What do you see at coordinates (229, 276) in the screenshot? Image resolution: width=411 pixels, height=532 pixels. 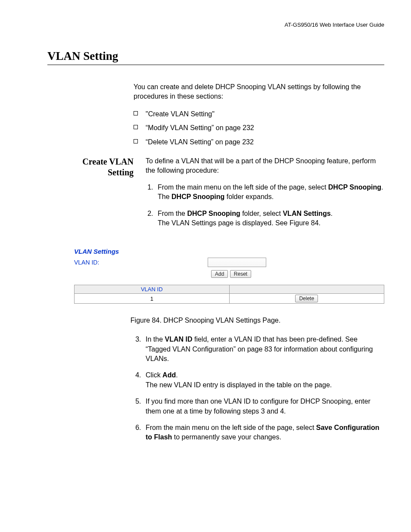 I see `figure-vlan-settings-panel: VLAN Settings VLAN ID: Add Reset VLAN ID…` at bounding box center [229, 276].